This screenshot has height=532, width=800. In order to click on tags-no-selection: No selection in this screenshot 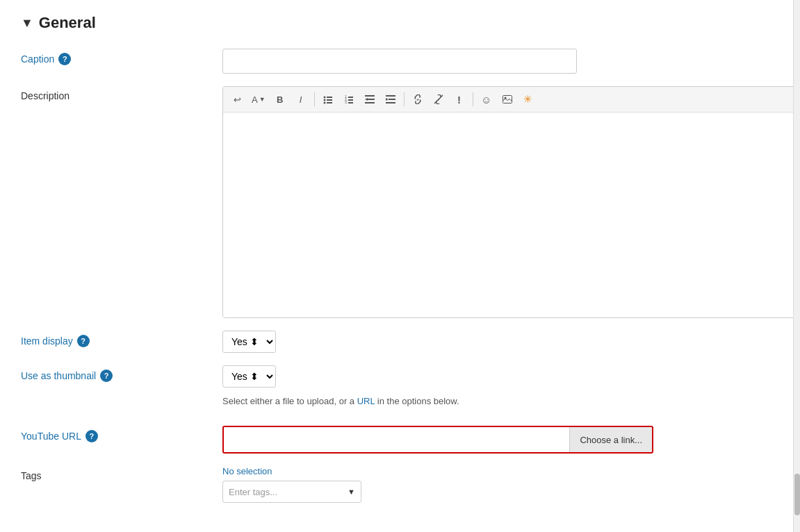, I will do `click(500, 471)`.